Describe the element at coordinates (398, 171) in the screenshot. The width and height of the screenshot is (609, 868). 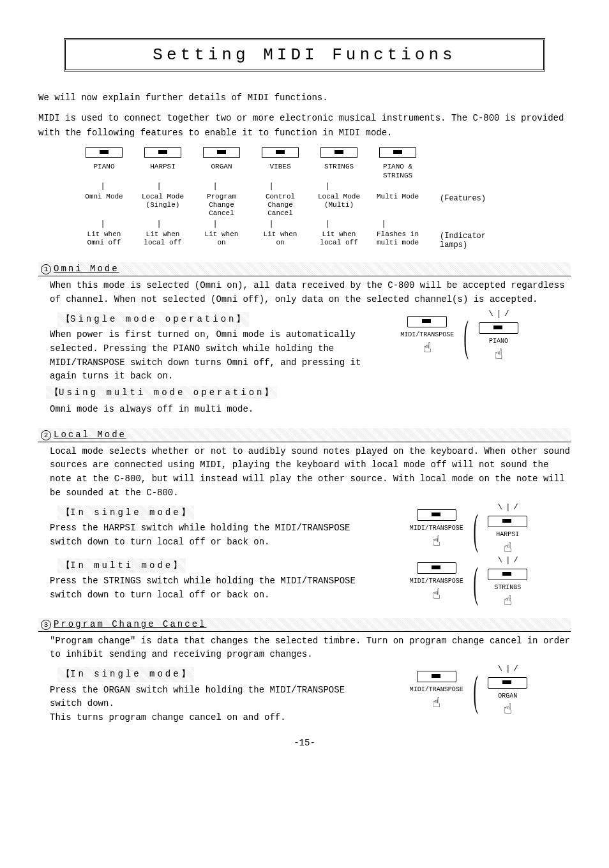
I see `col-label: PIANO & STRINGS` at that location.